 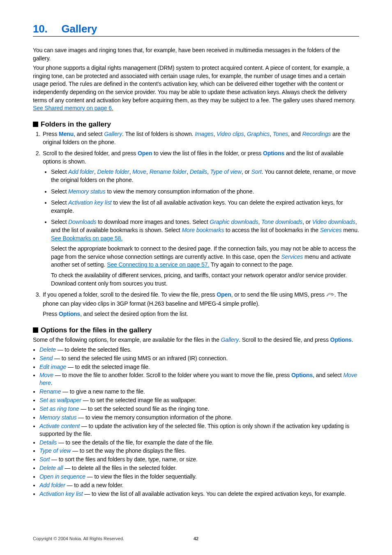 What do you see at coordinates (199, 459) in the screenshot?
I see `list-item: Sort — to sort the files and folders by …` at bounding box center [199, 459].